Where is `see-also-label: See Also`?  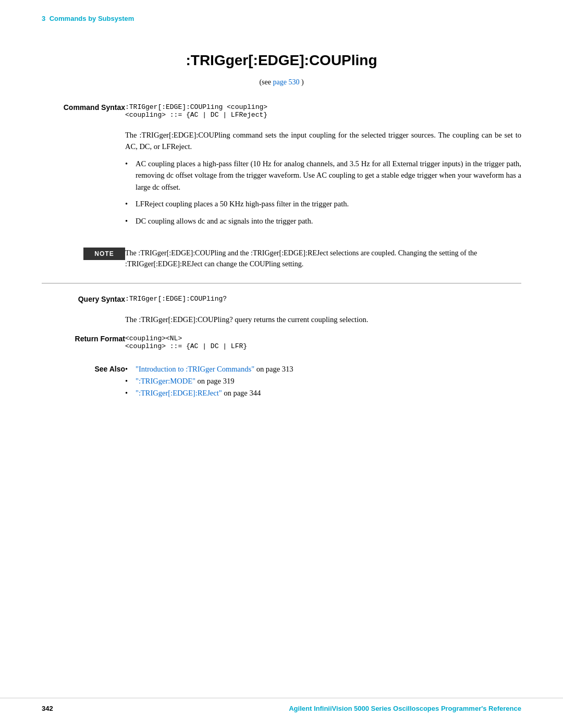 see-also-label: See Also is located at coordinates (83, 382).